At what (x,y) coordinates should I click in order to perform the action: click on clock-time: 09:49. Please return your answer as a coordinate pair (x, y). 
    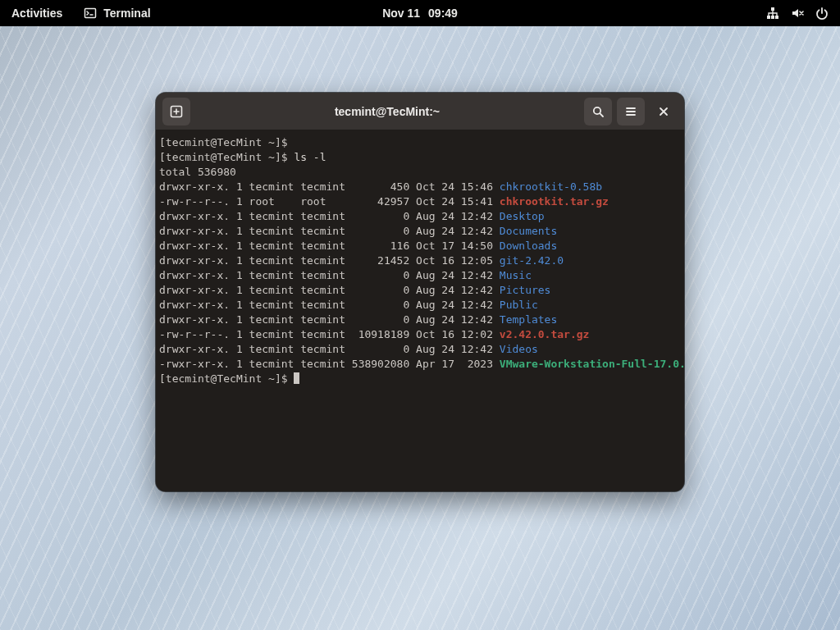
    Looking at the image, I should click on (443, 13).